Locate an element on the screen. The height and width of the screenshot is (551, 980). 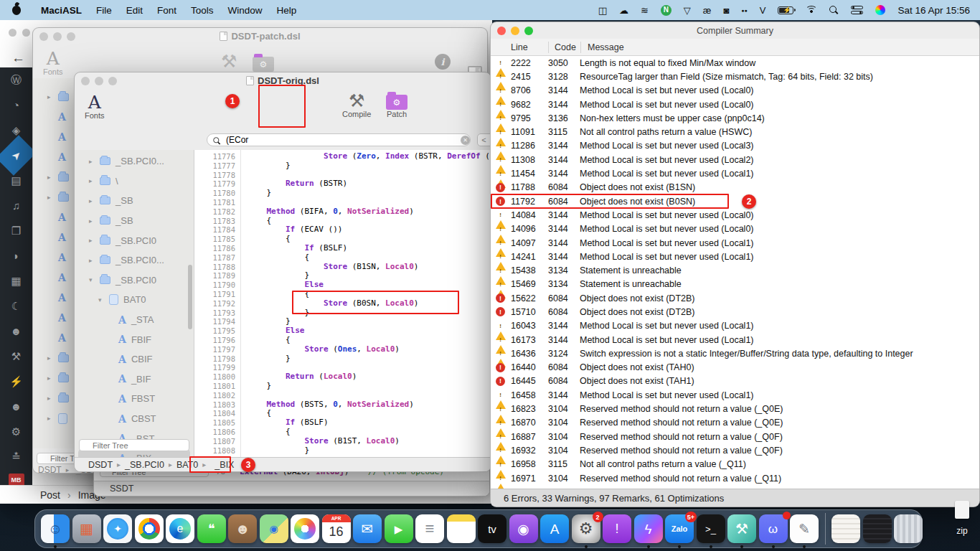
find-previous-button: < is located at coordinates (484, 140).